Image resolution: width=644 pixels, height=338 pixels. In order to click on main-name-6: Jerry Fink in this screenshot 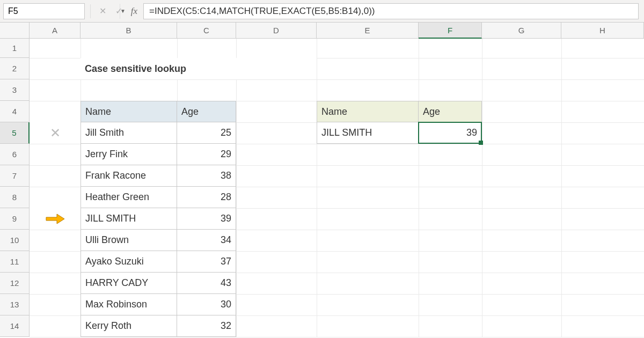, I will do `click(129, 155)`.